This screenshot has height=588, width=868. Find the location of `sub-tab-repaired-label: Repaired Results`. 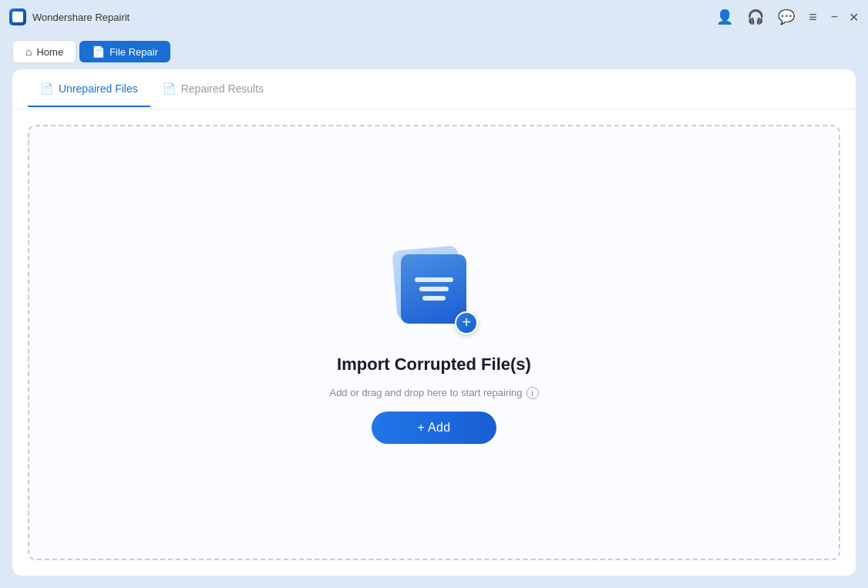

sub-tab-repaired-label: Repaired Results is located at coordinates (222, 89).